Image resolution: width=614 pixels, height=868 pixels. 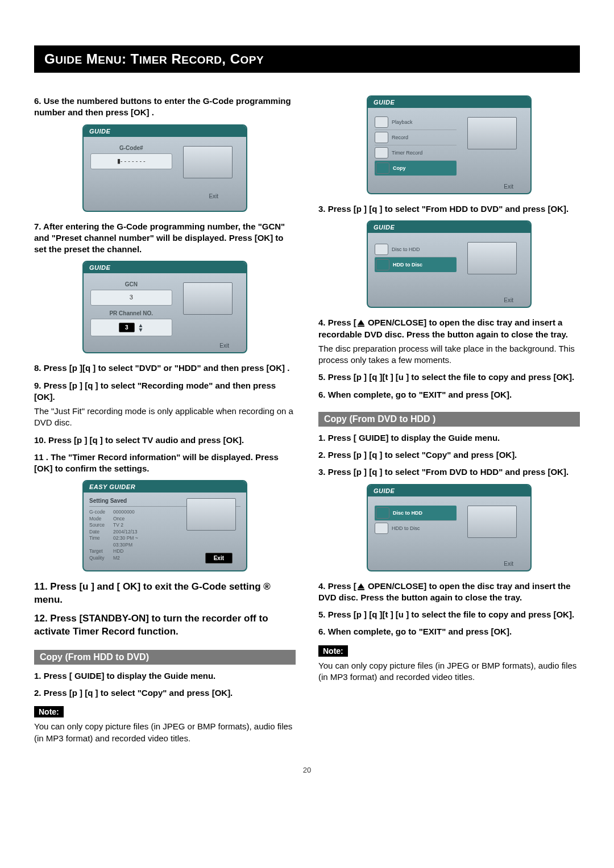 What do you see at coordinates (131, 148) in the screenshot?
I see `gcode-label: G-Code#` at bounding box center [131, 148].